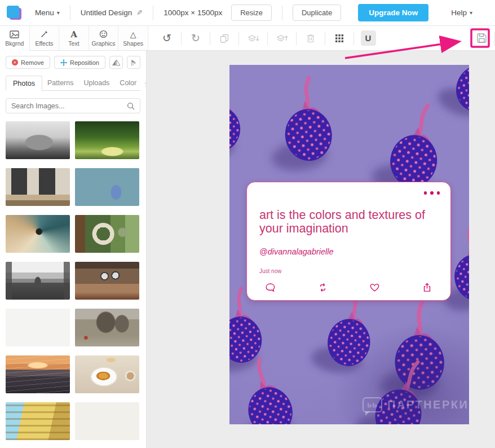 This screenshot has height=448, width=495. I want to click on resize-button: Resize, so click(251, 12).